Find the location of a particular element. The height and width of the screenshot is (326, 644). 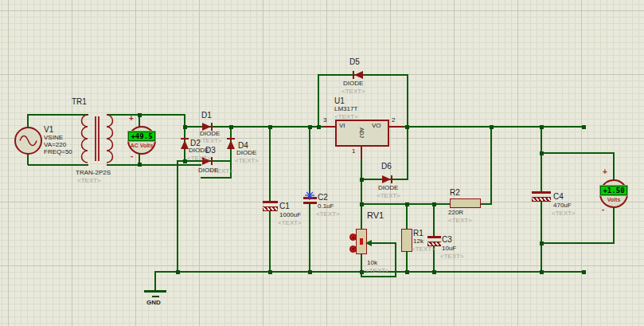

d5-value: DIODE is located at coordinates (353, 84).